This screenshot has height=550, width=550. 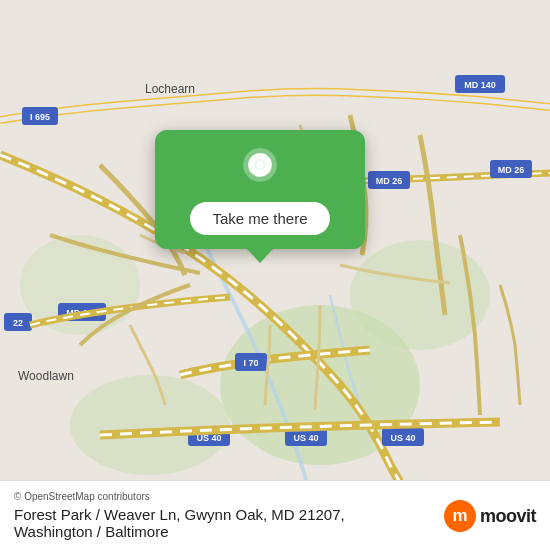 I want to click on svg-text: Woodlawn, so click(x=46, y=376).